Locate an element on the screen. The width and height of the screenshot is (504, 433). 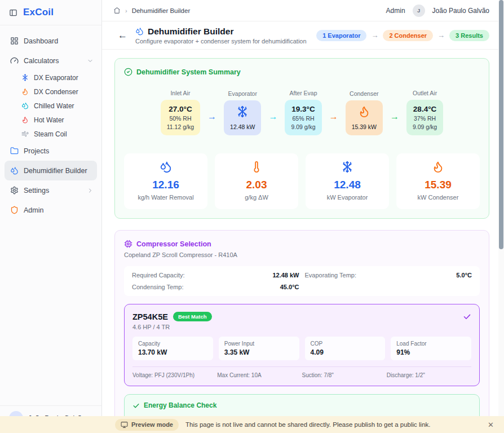
stage-outlet-air: Outlet Air 28.4°C 37% RH 9.09 g/kg is located at coordinates (425, 113).